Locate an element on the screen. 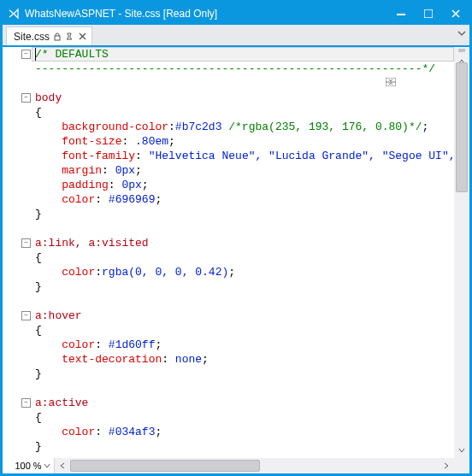 Image resolution: width=472 pixels, height=476 pixels. code-line: color: #696969; is located at coordinates (243, 200).